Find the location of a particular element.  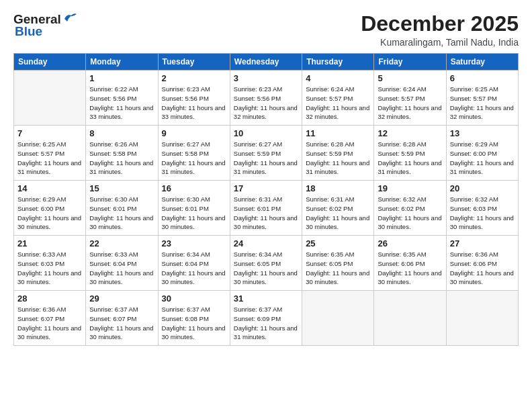

calendar-cell: 20Sunrise: 6:32 AM Sunset: 6:03 PM Dayli… is located at coordinates (482, 208).